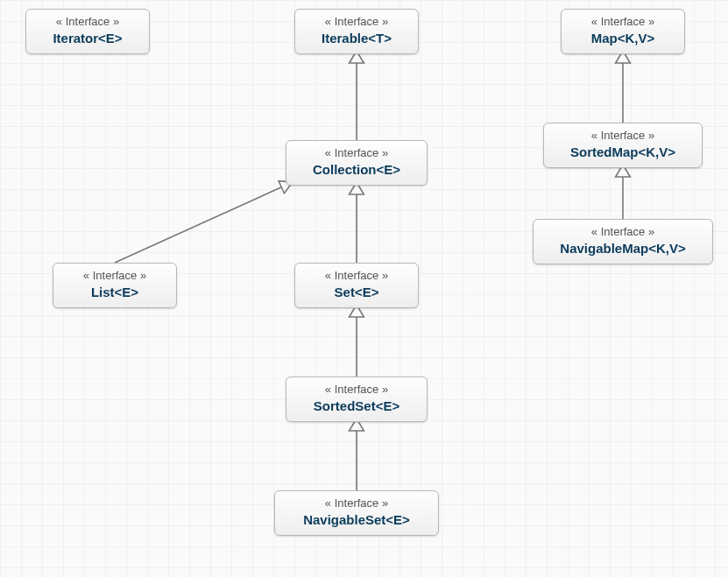 The image size is (728, 577). I want to click on node-name: NavigableSet<E>, so click(357, 520).